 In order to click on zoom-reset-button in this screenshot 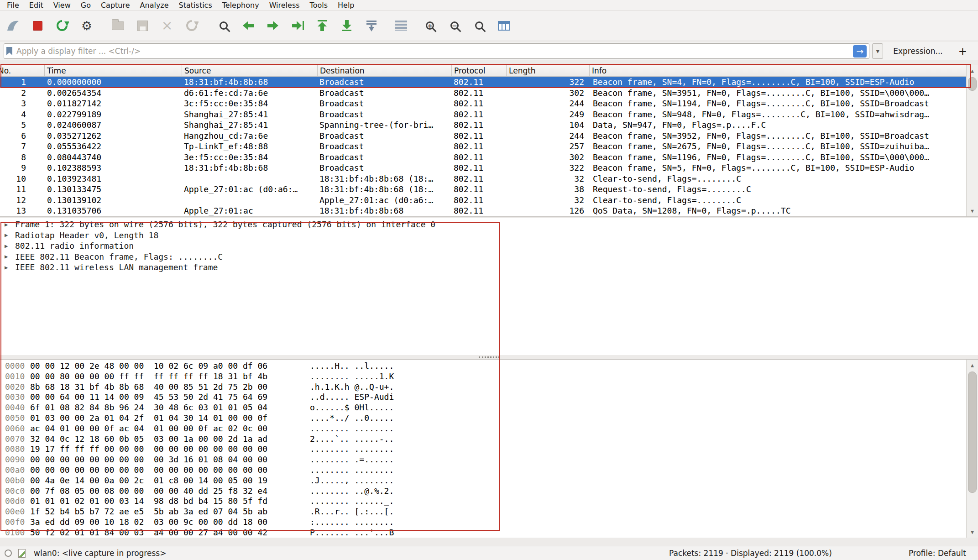, I will do `click(479, 26)`.